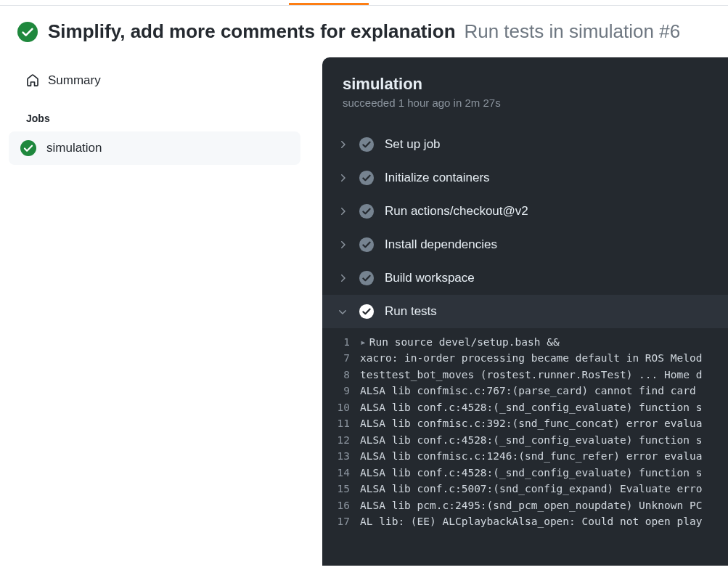 The width and height of the screenshot is (728, 578). What do you see at coordinates (341, 358) in the screenshot?
I see `log-line-number: 7` at bounding box center [341, 358].